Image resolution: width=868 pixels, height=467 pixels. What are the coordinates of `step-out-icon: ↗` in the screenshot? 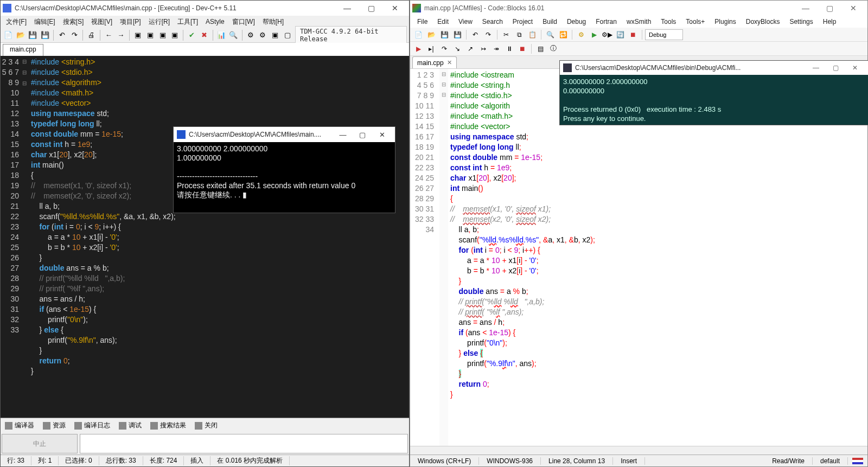 It's located at (470, 49).